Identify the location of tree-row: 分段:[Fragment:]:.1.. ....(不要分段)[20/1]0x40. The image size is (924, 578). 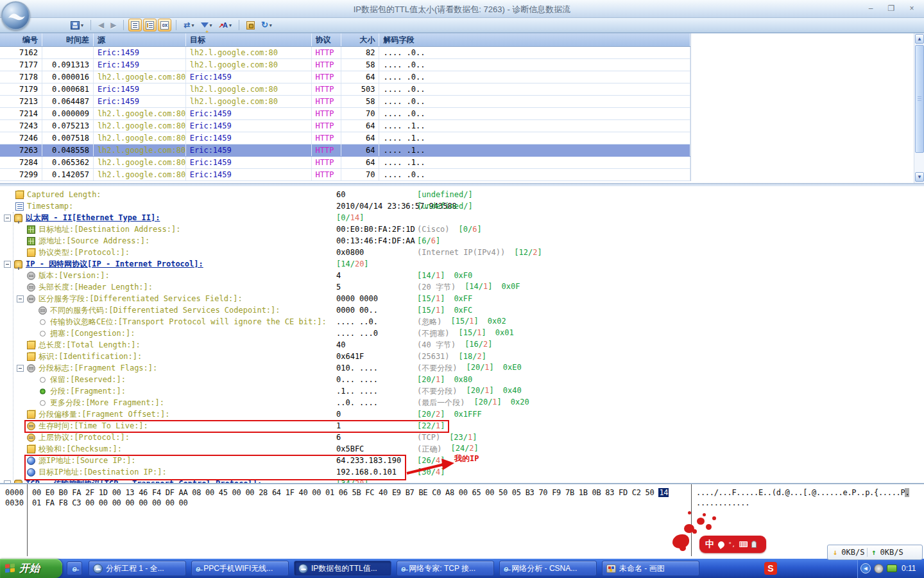
(457, 391).